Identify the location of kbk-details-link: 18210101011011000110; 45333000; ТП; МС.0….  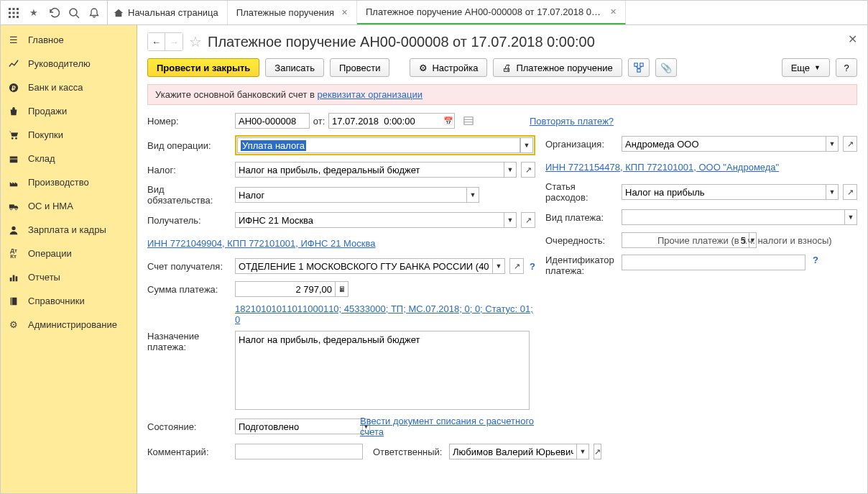
(385, 314).